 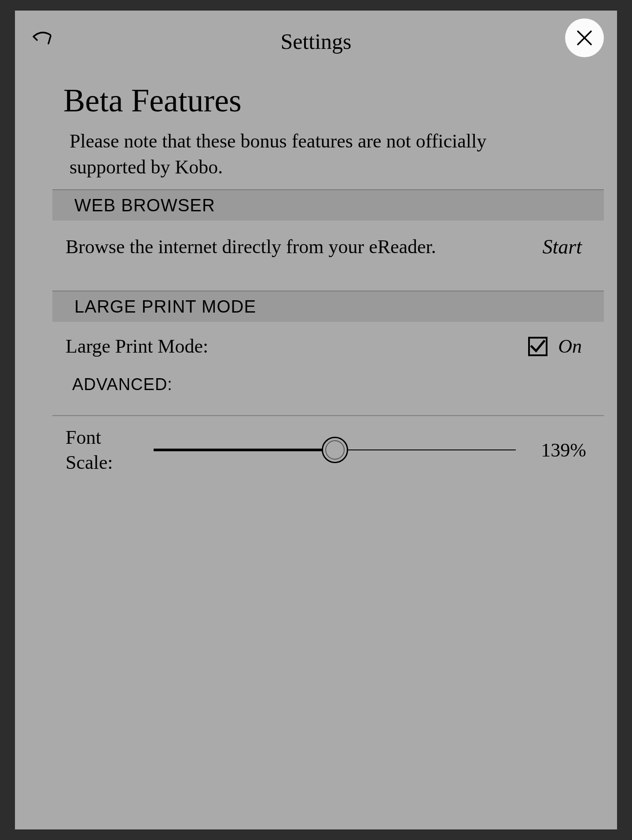 What do you see at coordinates (334, 450) in the screenshot?
I see `font-scale-slider` at bounding box center [334, 450].